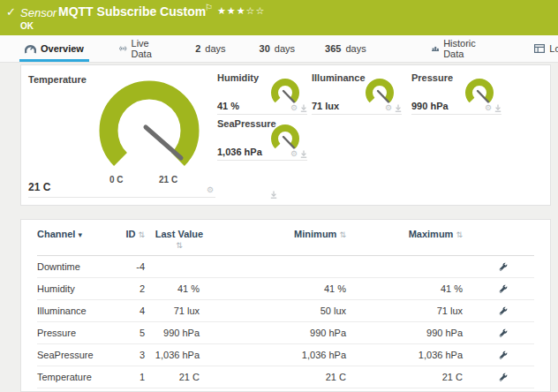 Image resolution: width=558 pixels, height=392 pixels. Describe the element at coordinates (461, 49) in the screenshot. I see `tab-label: Historic Data` at that location.